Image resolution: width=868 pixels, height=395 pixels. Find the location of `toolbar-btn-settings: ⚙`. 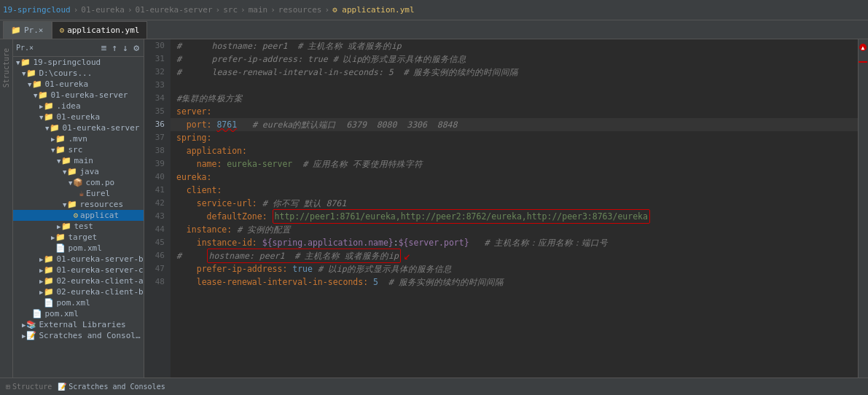

toolbar-btn-settings: ⚙ is located at coordinates (136, 48).